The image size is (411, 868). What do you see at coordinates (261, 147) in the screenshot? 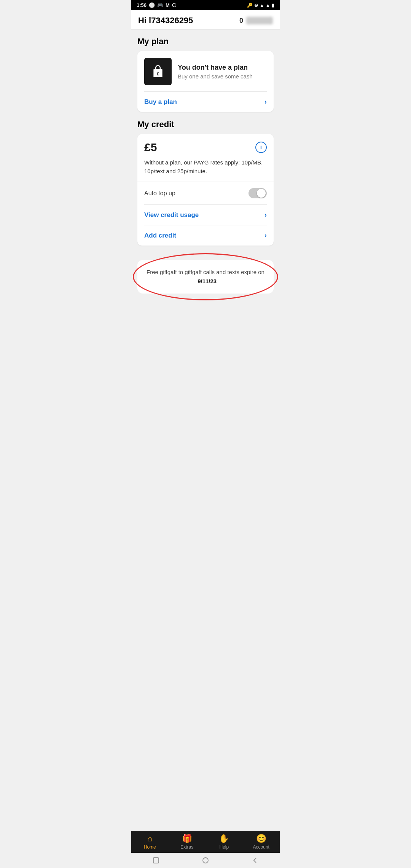
I see `credit-info-icon: i` at bounding box center [261, 147].